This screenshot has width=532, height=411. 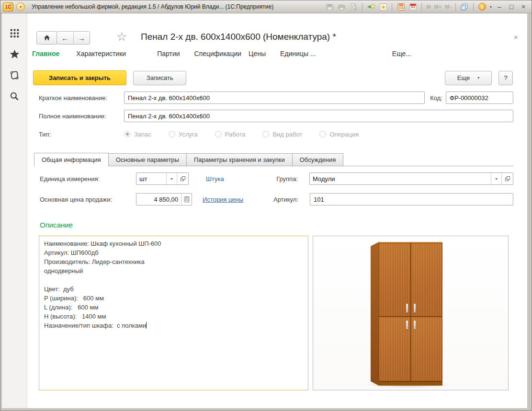 I want to click on full-name-input, so click(x=319, y=116).